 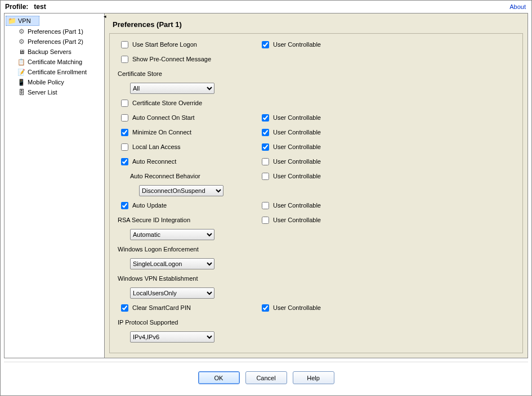 What do you see at coordinates (125, 147) in the screenshot?
I see `local-lan-checkbox` at bounding box center [125, 147].